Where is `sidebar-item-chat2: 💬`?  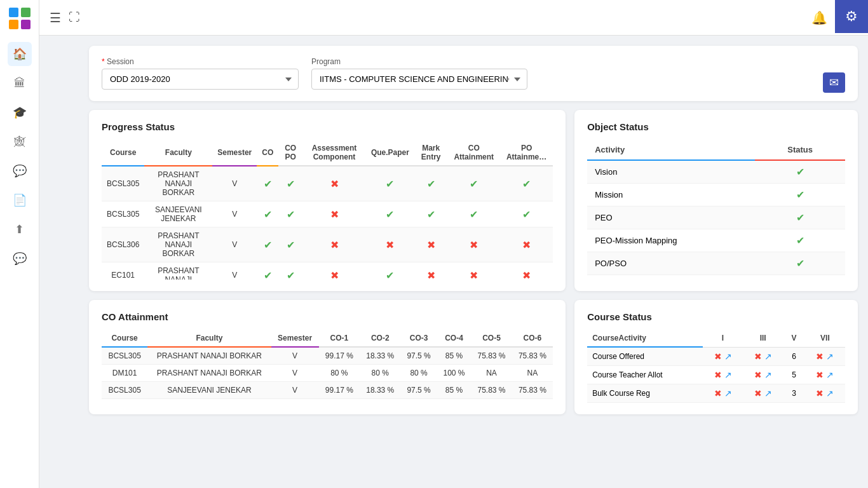
sidebar-item-chat2: 💬 is located at coordinates (20, 259).